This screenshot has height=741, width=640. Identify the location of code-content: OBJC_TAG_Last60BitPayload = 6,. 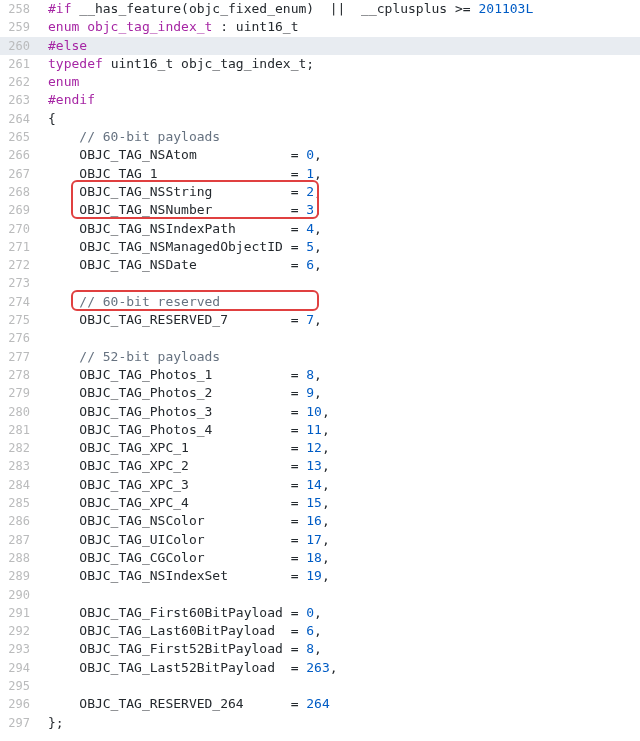
(181, 631).